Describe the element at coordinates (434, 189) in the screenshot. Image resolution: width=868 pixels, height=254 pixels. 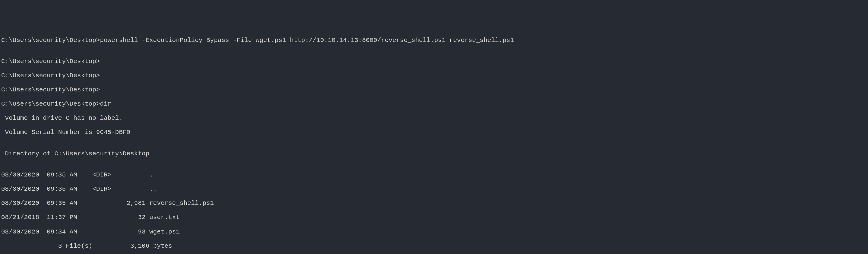
I see `dir-entry: 08/30/2020 09:35 AM <DIR> ..` at that location.